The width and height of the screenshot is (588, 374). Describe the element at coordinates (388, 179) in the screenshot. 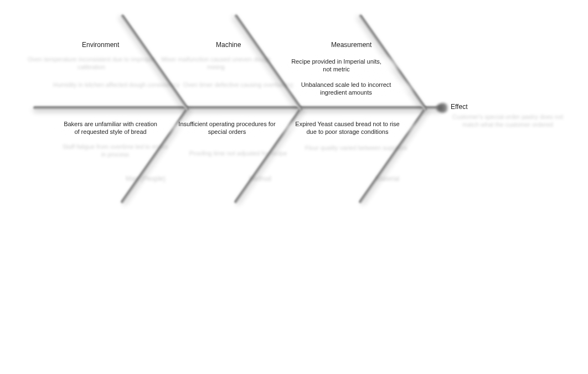

I see `category-material-ghost: Material` at that location.